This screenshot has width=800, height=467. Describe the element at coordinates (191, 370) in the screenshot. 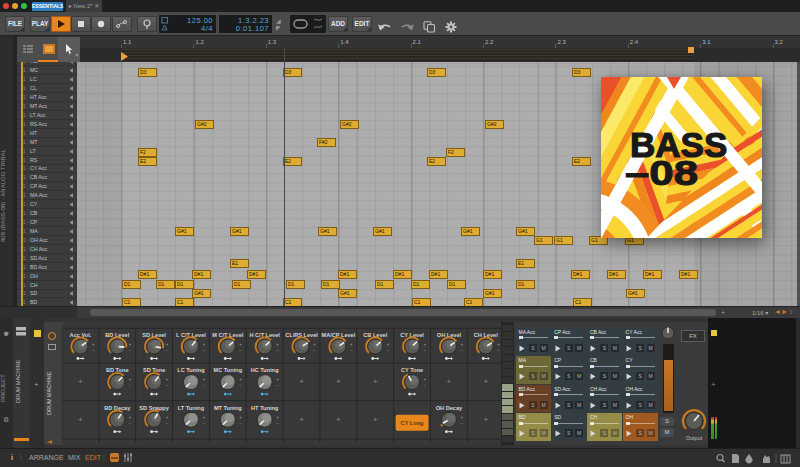

I see `svg-text: LC Tuning` at that location.